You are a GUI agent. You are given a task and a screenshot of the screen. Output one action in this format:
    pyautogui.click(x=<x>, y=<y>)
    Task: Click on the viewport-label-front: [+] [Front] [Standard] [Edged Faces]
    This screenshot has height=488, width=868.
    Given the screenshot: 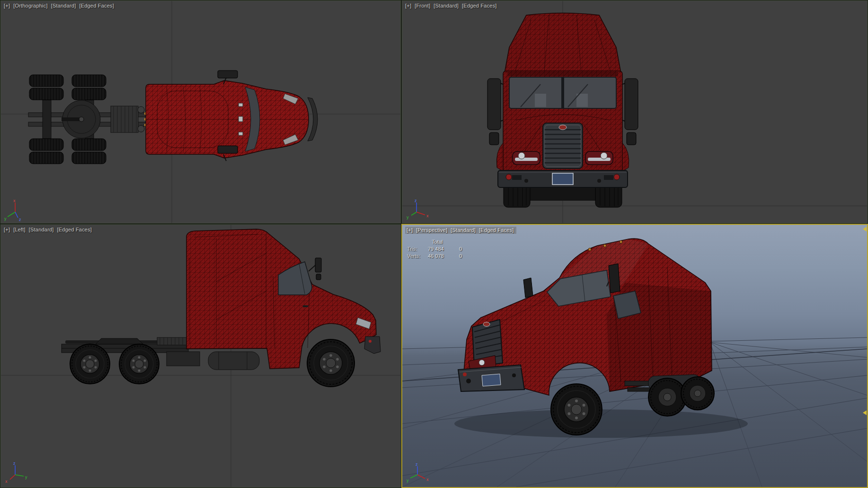 What is the action you would take?
    pyautogui.click(x=451, y=6)
    